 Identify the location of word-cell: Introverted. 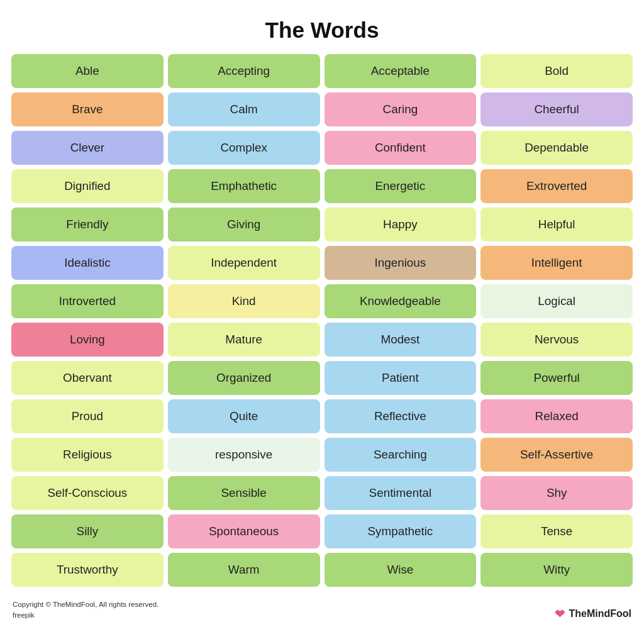
(87, 301).